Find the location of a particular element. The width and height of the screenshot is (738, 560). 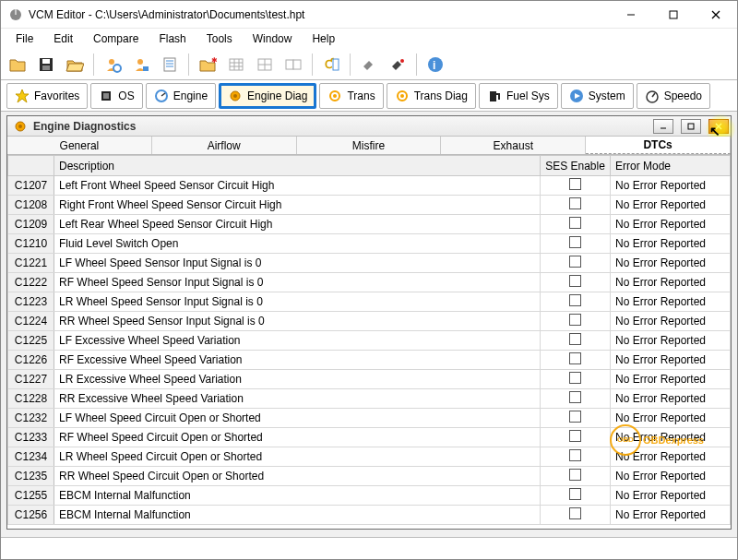

dtc-code-cell: C1255 is located at coordinates (31, 496).